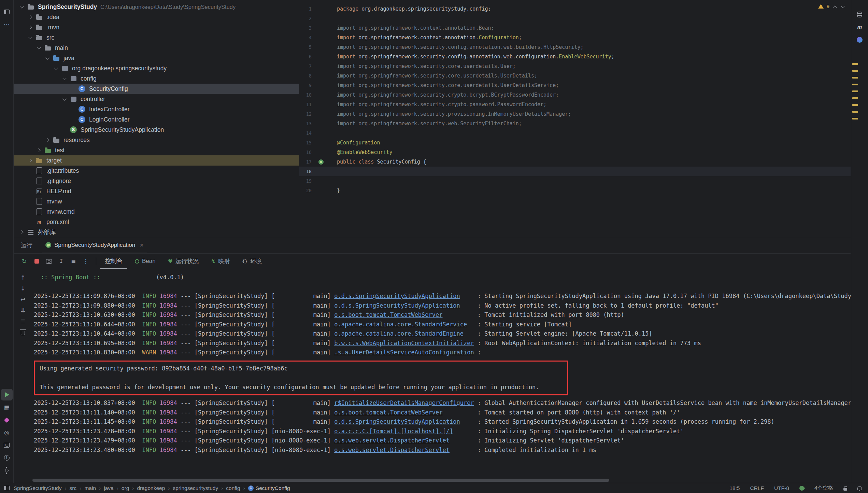 The height and width of the screenshot is (493, 868). What do you see at coordinates (401, 324) in the screenshot?
I see `logger-link: o.apache.catalina.core.StandardService` at bounding box center [401, 324].